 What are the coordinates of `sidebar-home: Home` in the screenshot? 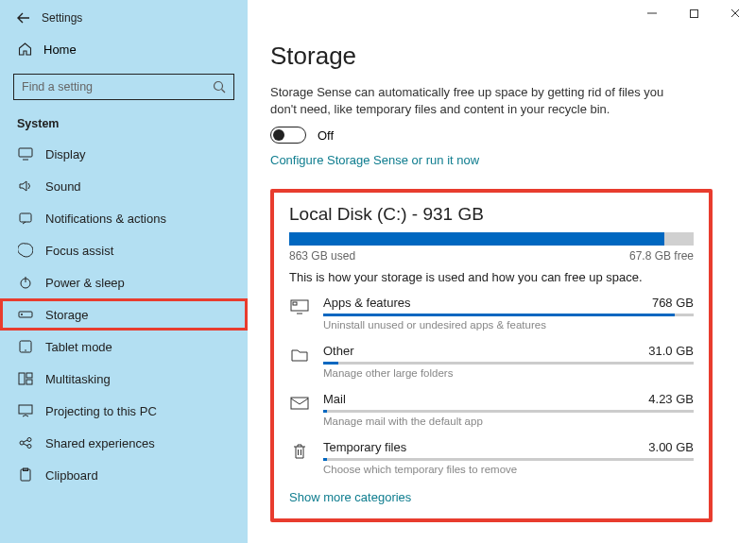 It's located at (124, 49).